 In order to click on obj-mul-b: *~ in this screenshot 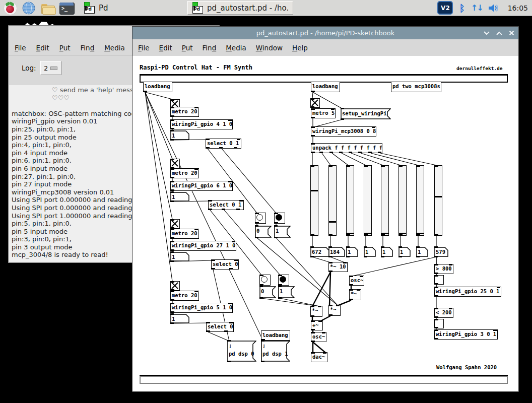, I will do `click(335, 310)`.